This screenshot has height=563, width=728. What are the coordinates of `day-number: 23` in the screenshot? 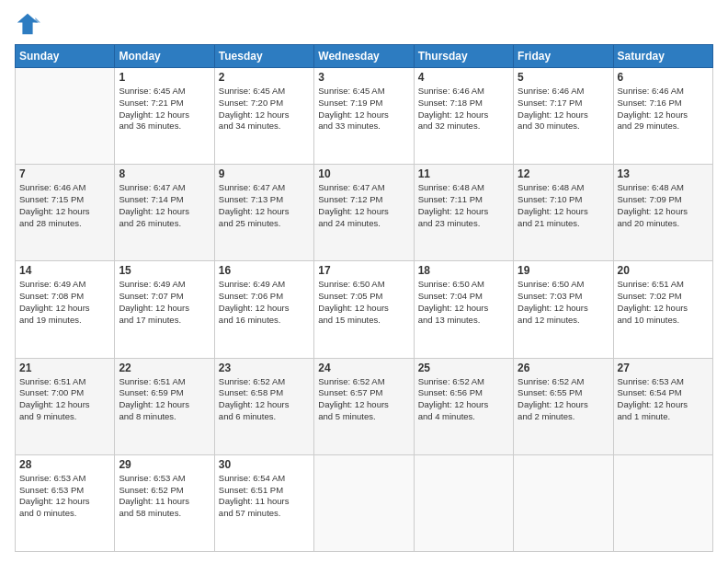 It's located at (265, 368).